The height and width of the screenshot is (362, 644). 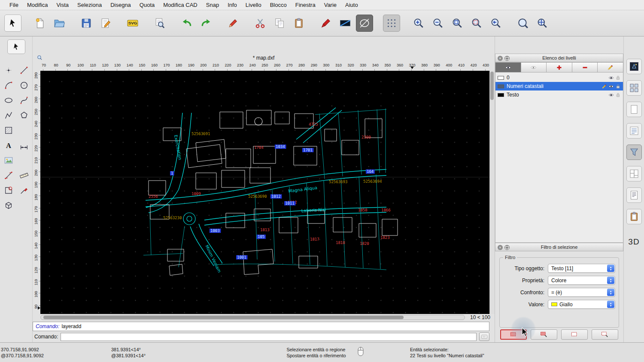 I want to click on print-preview-button, so click(x=160, y=23).